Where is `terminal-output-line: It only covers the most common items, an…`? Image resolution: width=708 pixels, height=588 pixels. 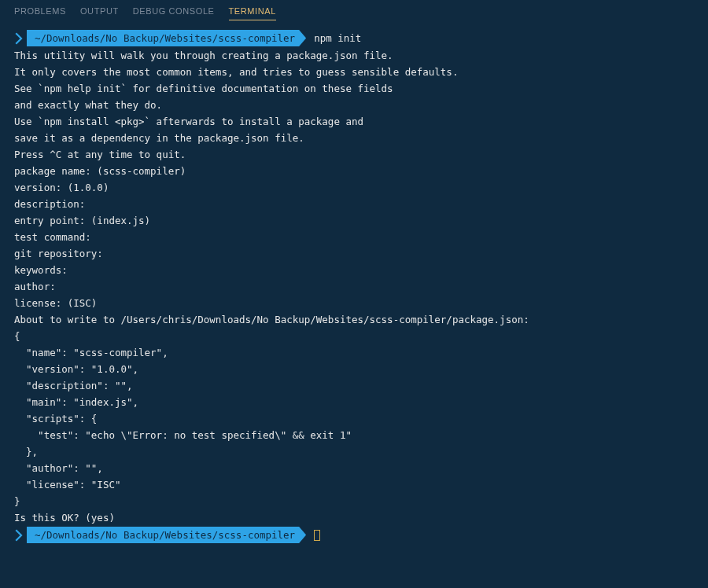
terminal-output-line: It only covers the most common items, an… is located at coordinates (354, 72).